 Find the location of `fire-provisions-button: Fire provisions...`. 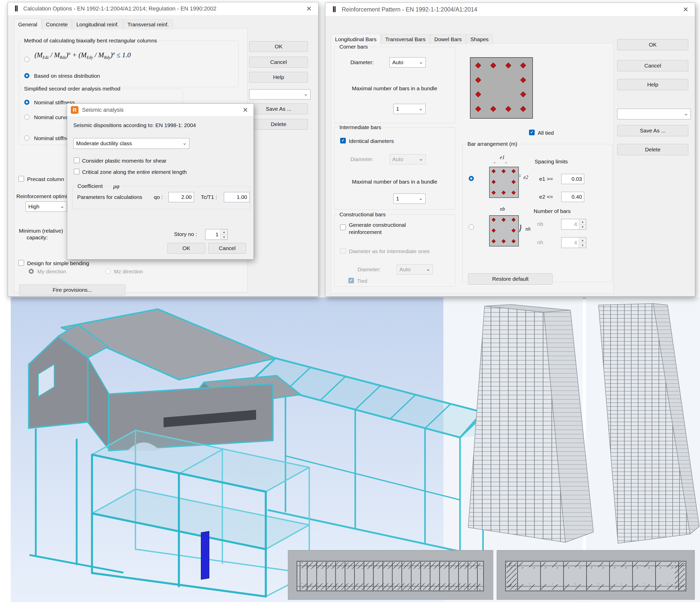

fire-provisions-button: Fire provisions... is located at coordinates (72, 290).